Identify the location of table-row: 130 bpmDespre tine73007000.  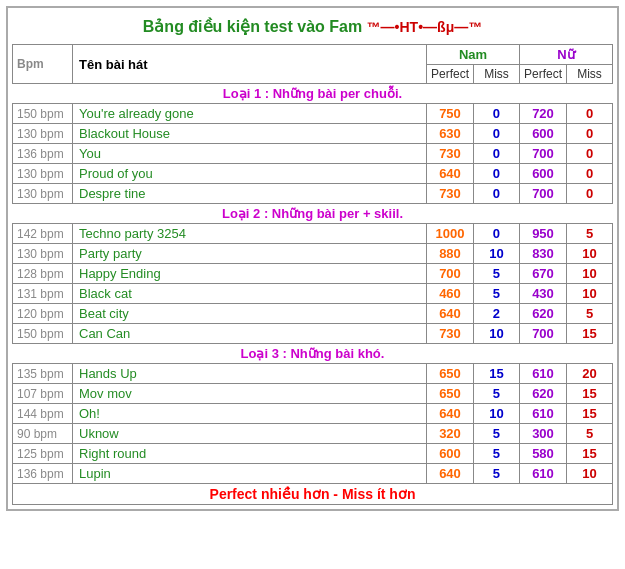
(313, 194).